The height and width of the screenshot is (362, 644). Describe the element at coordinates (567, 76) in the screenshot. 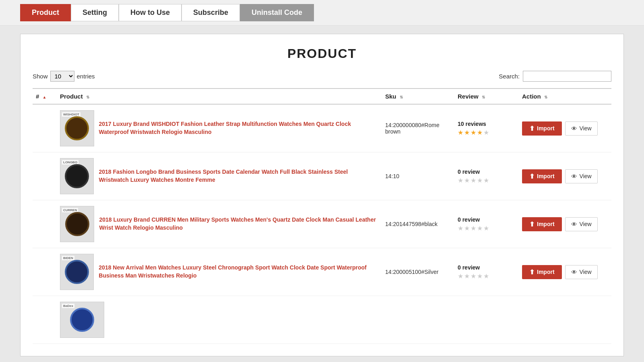

I see `search-input` at that location.